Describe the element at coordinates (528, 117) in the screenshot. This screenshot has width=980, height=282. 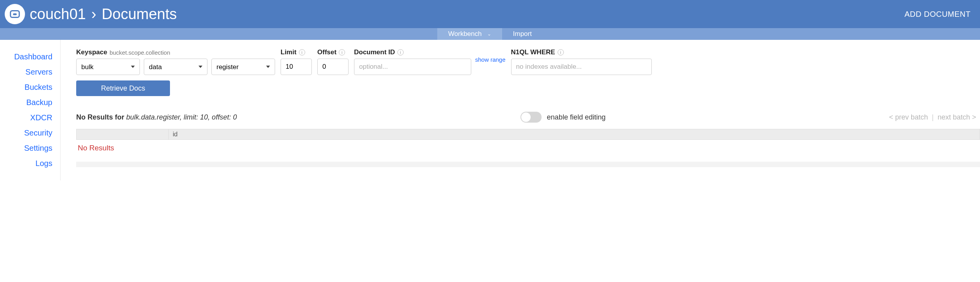
I see `status-row: No Results for bulk.data.register, limit…` at that location.